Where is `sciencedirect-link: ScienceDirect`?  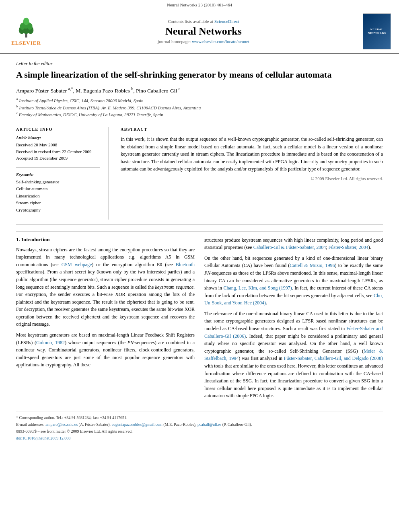 sciencedirect-link: ScienceDirect is located at coordinates (227, 21).